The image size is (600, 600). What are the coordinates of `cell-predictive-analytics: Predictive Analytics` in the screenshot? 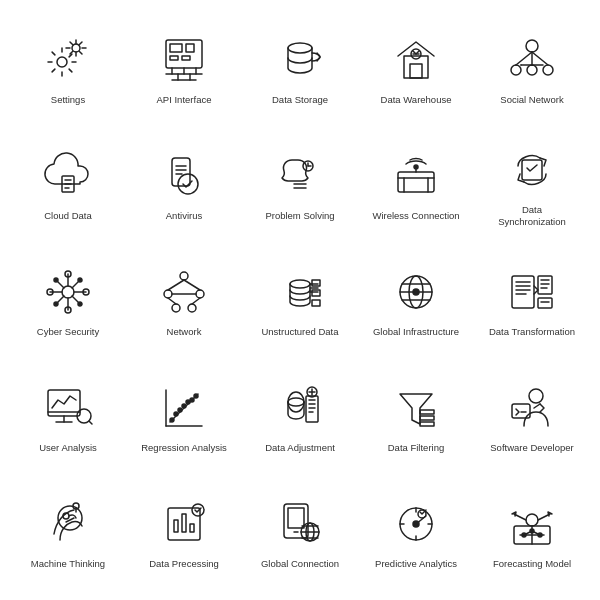 It's located at (416, 532).